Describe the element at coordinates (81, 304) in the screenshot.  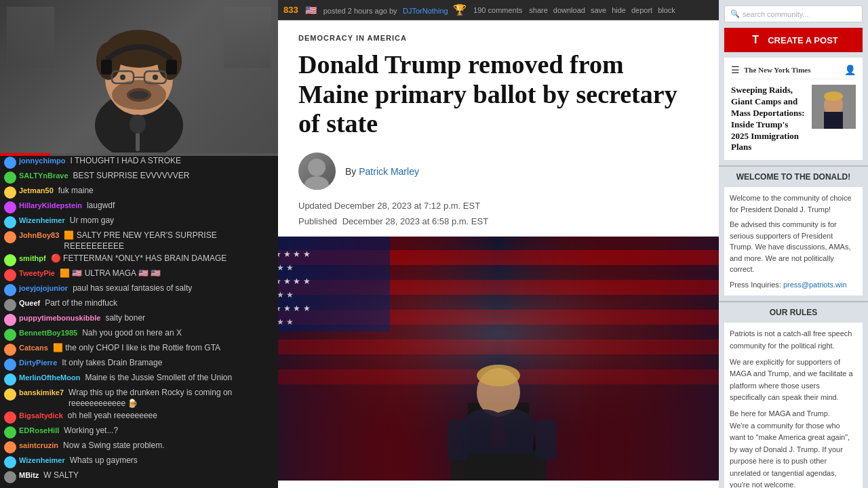
I see `chat-text: Part of the mindfuck` at that location.